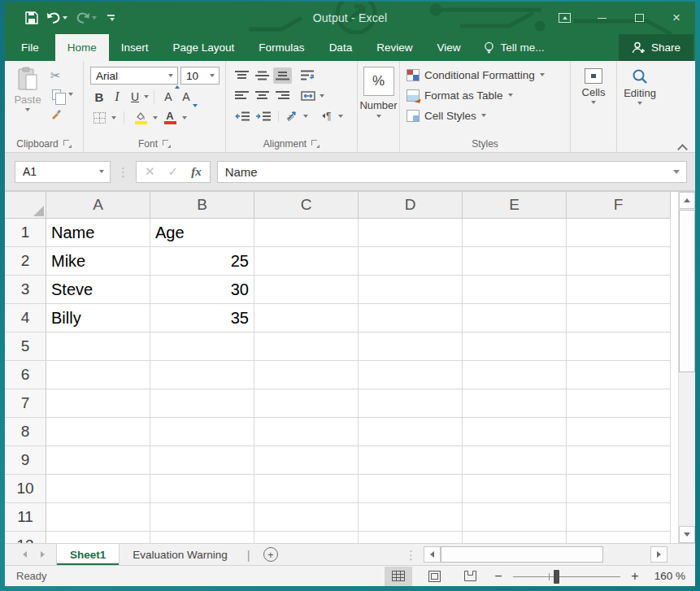 Image resolution: width=700 pixels, height=591 pixels. I want to click on page-break-preview-button, so click(470, 576).